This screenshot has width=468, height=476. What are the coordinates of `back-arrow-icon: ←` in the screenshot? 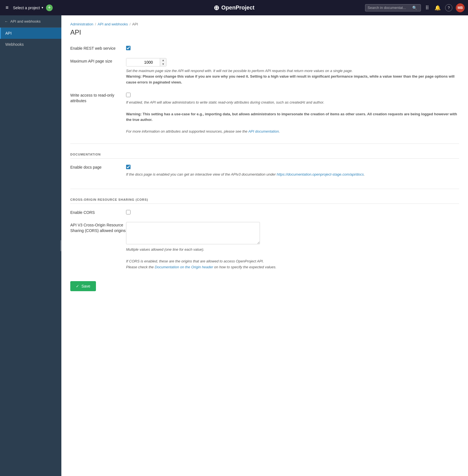 It's located at (6, 21).